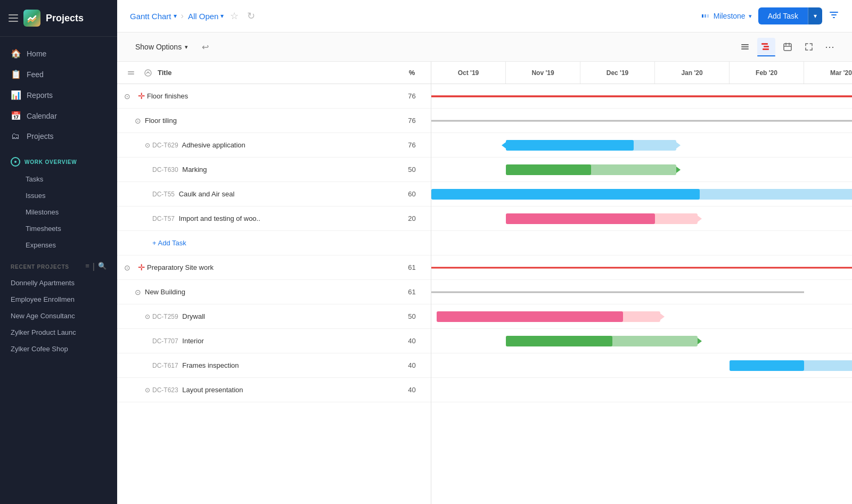 The image size is (852, 504). Describe the element at coordinates (13, 18) in the screenshot. I see `hamburger-icon` at that location.